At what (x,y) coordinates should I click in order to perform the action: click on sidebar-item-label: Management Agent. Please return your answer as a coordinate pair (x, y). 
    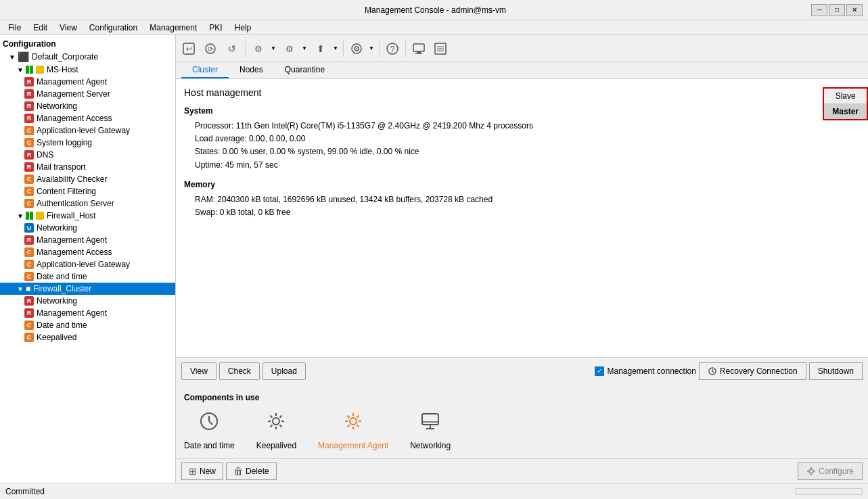
    Looking at the image, I should click on (72, 240).